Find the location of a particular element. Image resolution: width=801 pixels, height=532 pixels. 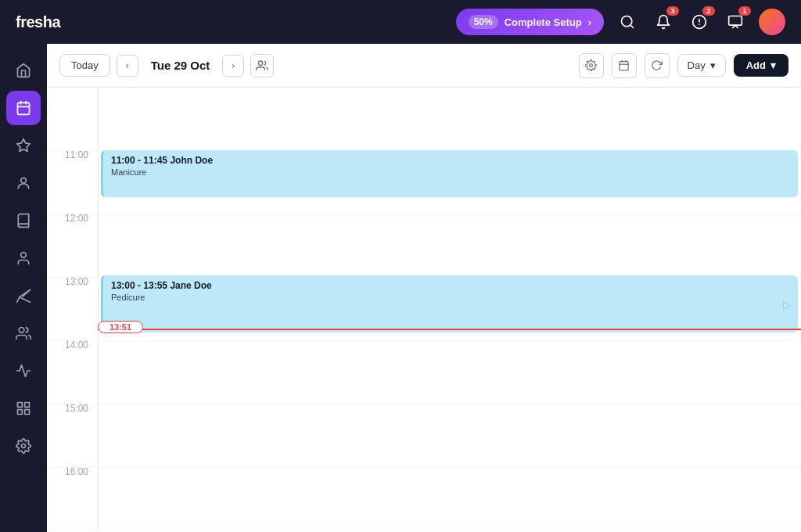

time-row-12: 12:00 is located at coordinates (424, 246).